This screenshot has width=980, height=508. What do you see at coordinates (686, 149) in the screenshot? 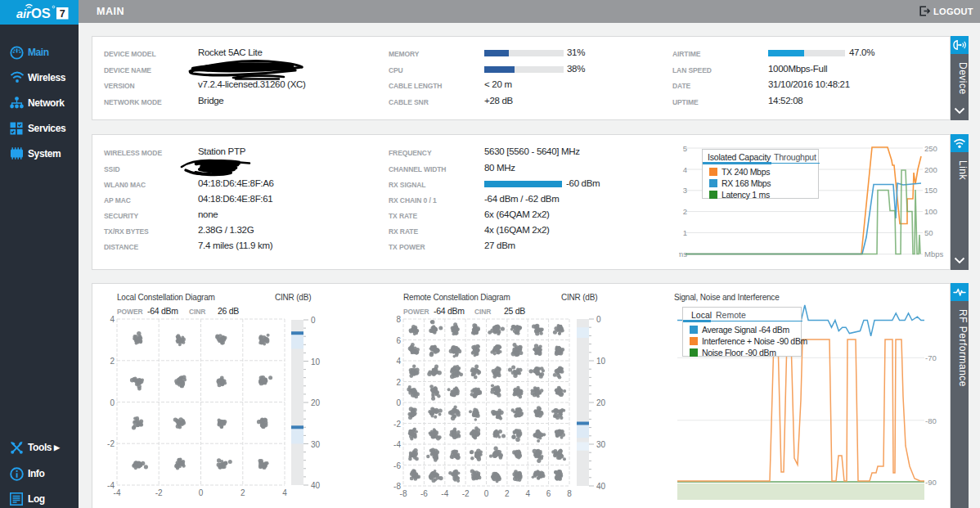
I see `svg-text: 5` at bounding box center [686, 149].